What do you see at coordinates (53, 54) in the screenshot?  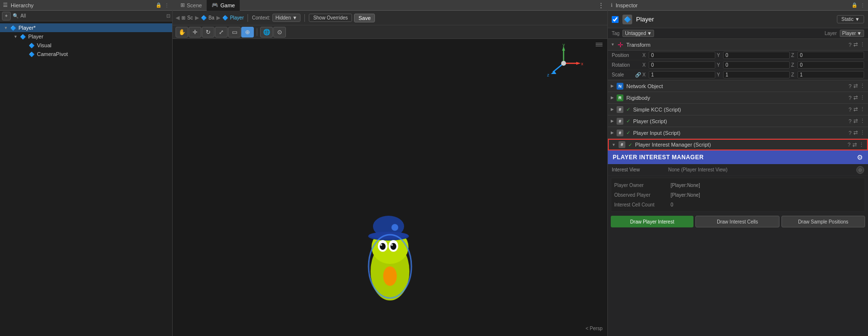 I see `item-label: CameraPivot` at bounding box center [53, 54].